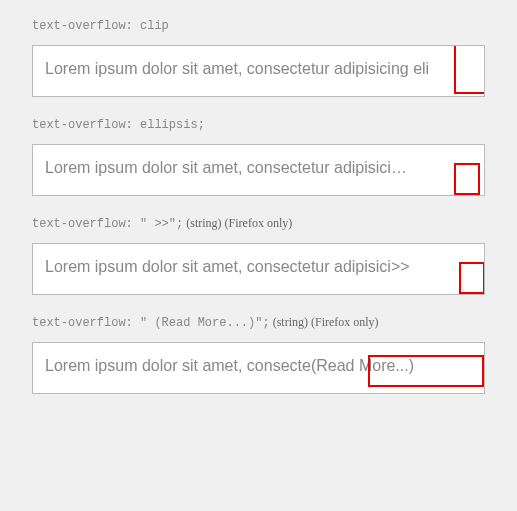  Describe the element at coordinates (151, 323) in the screenshot. I see `css-code: text-overflow: " (Read More...)";` at that location.